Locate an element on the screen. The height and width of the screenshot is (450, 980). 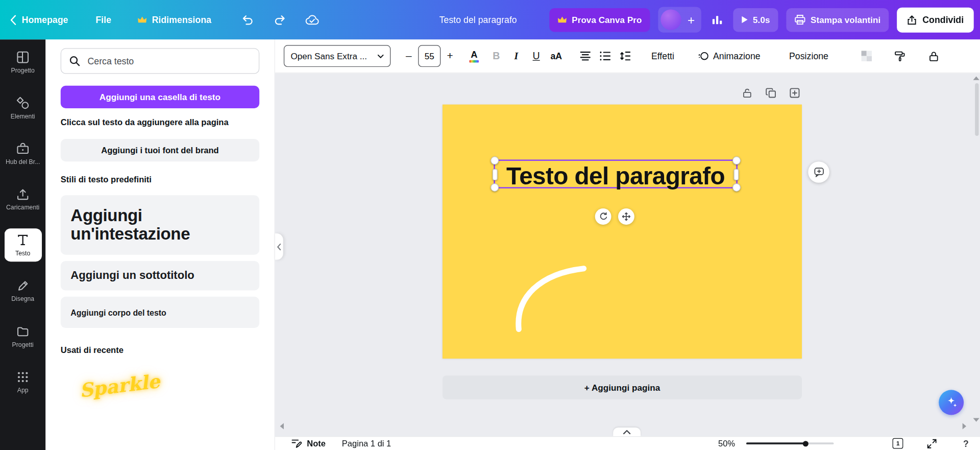
scrollbar-down-arrow is located at coordinates (976, 420).